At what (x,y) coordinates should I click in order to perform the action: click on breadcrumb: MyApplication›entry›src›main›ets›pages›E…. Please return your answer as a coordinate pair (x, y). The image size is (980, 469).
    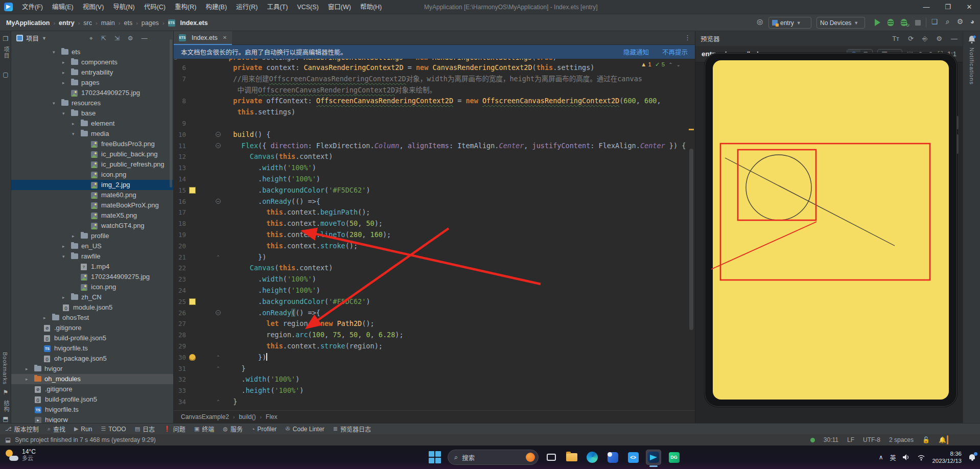
    Looking at the image, I should click on (107, 22).